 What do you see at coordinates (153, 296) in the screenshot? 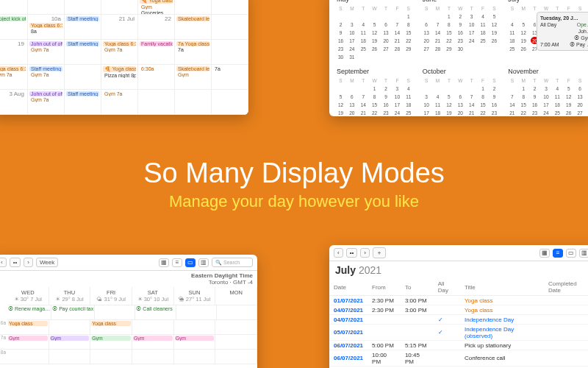
I see `day-header: SAT☀ 30° 10 Jul` at bounding box center [153, 296].